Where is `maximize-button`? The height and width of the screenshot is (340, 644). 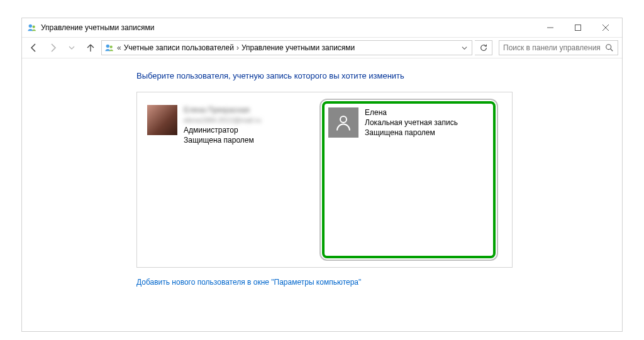
maximize-button is located at coordinates (578, 28).